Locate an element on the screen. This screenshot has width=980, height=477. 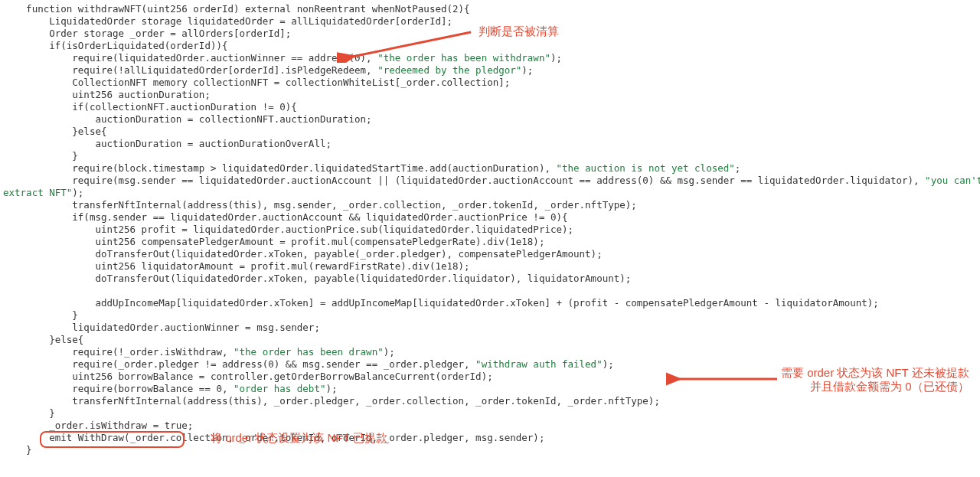
code-line: liquidatedOrder.auctionWinner = msg.send… is located at coordinates (162, 328).